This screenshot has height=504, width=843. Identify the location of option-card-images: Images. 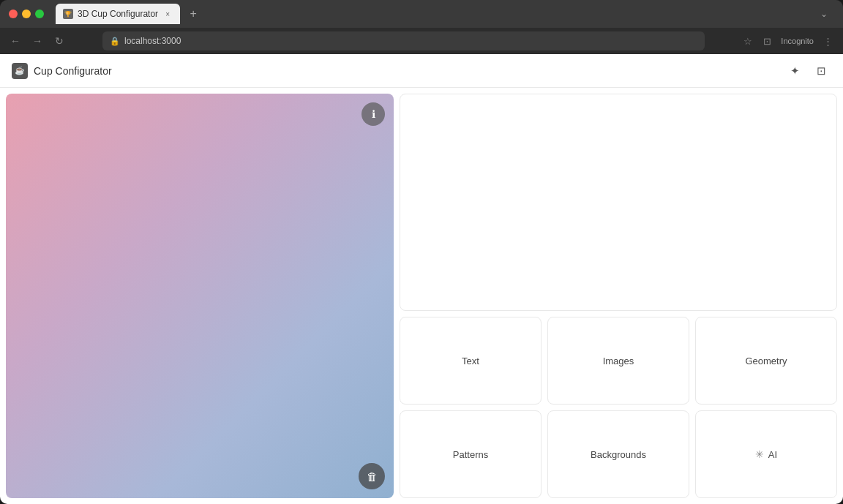
(618, 361).